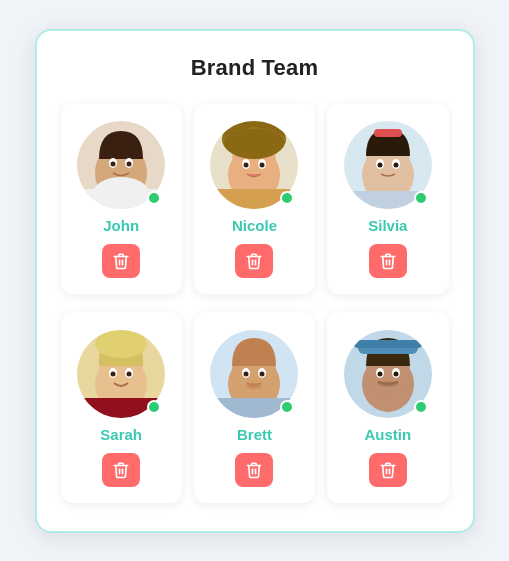  What do you see at coordinates (154, 198) in the screenshot?
I see `status-dot-john` at bounding box center [154, 198].